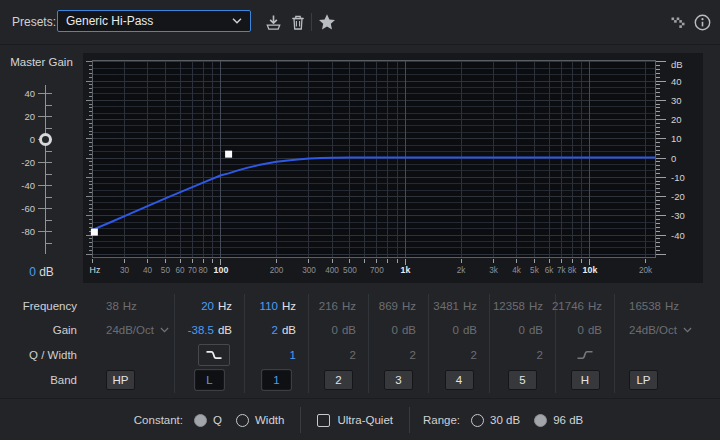  Describe the element at coordinates (355, 420) in the screenshot. I see `ultra-quiet-checkbox: Ultra-Quiet` at that location.